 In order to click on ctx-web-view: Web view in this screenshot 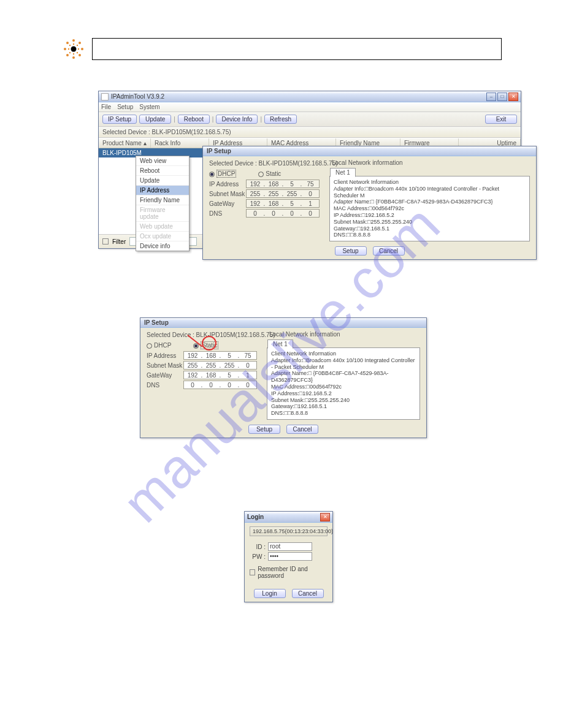, I will do `click(163, 161)`.